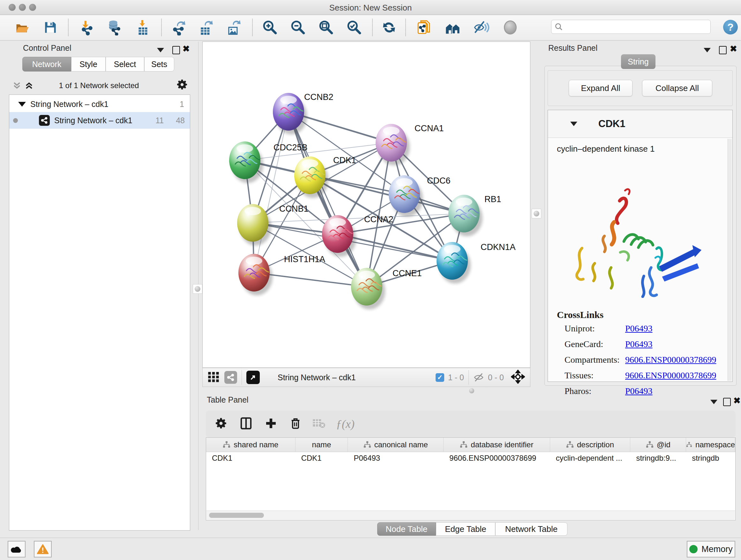  I want to click on network-collection-row: String Network – cdk1 1, so click(100, 103).